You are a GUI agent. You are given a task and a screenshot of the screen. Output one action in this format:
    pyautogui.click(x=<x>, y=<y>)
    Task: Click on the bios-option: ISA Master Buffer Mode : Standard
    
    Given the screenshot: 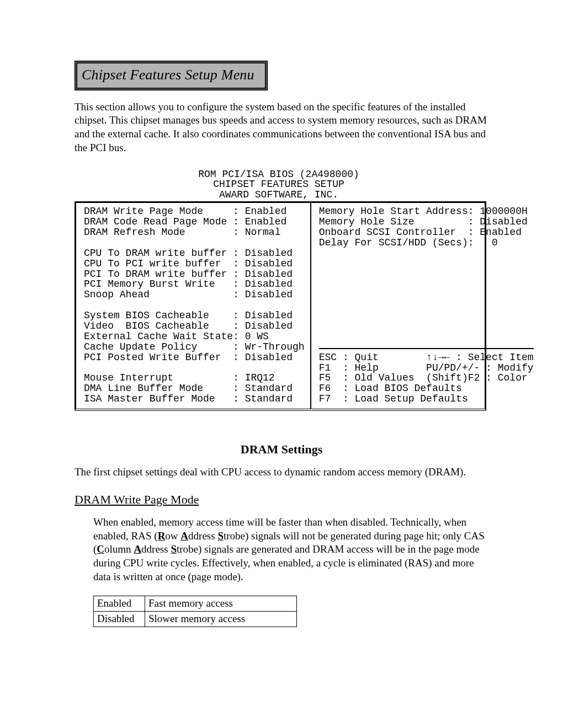 What is the action you would take?
    pyautogui.click(x=188, y=399)
    